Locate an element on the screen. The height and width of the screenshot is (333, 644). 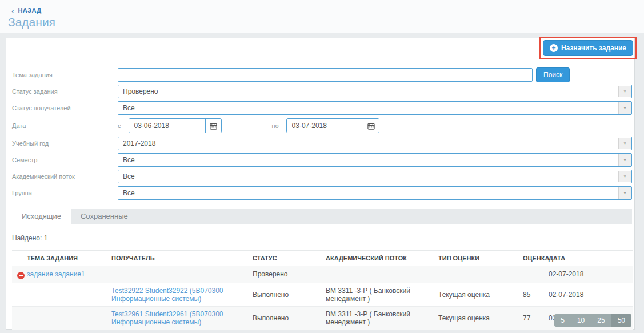
status-select: Проверено ▼ is located at coordinates (375, 91).